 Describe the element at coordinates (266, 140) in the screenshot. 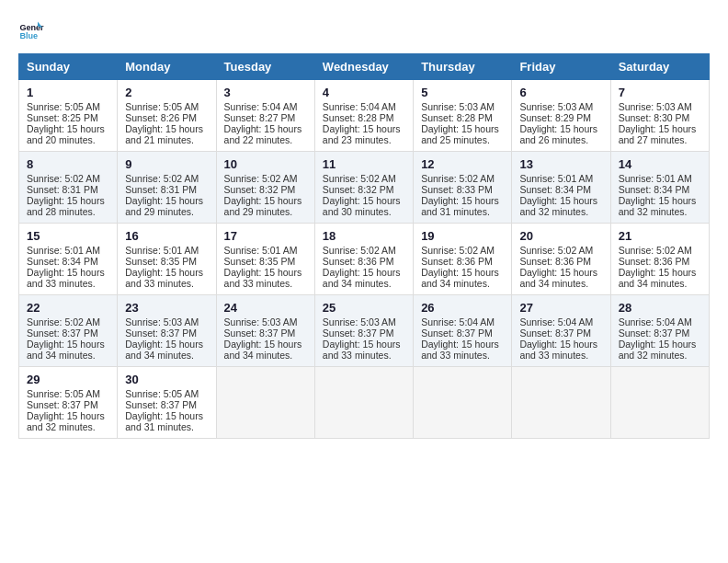

I see `cell-text: and 22 minutes.` at that location.